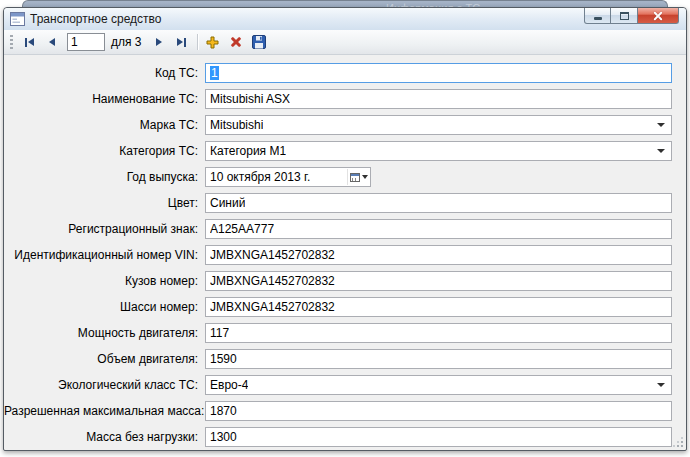 The image size is (690, 457). Describe the element at coordinates (182, 42) in the screenshot. I see `move-last-button` at that location.